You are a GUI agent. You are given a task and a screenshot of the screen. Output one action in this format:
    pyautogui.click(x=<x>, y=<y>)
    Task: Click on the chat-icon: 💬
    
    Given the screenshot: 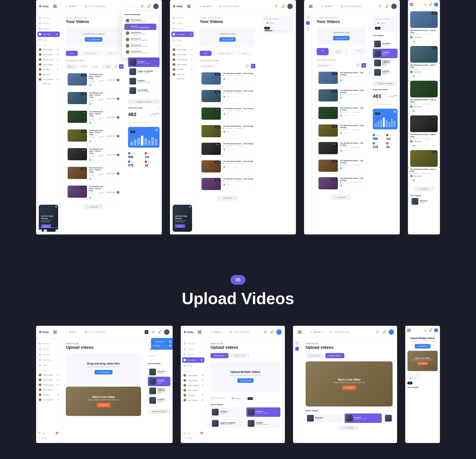 What is the action you would take?
    pyautogui.click(x=142, y=6)
    